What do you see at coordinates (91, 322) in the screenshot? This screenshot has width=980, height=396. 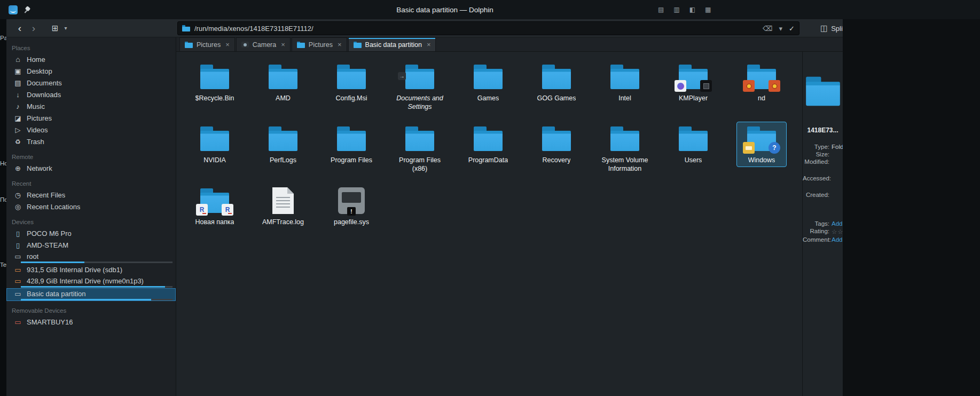 I see `sidebar-item-smartbuy16: SMARTBUY16` at bounding box center [91, 322].